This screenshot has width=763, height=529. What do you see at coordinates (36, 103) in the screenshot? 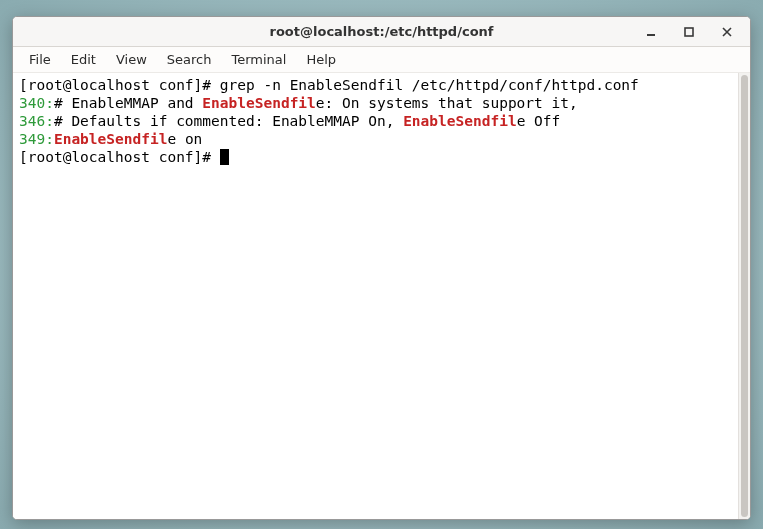
I see `grep-lineno: 340:` at bounding box center [36, 103].